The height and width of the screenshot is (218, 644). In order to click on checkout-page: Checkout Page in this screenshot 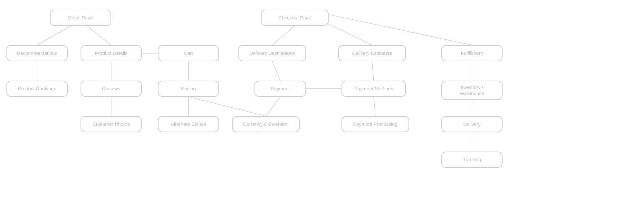, I will do `click(295, 18)`.